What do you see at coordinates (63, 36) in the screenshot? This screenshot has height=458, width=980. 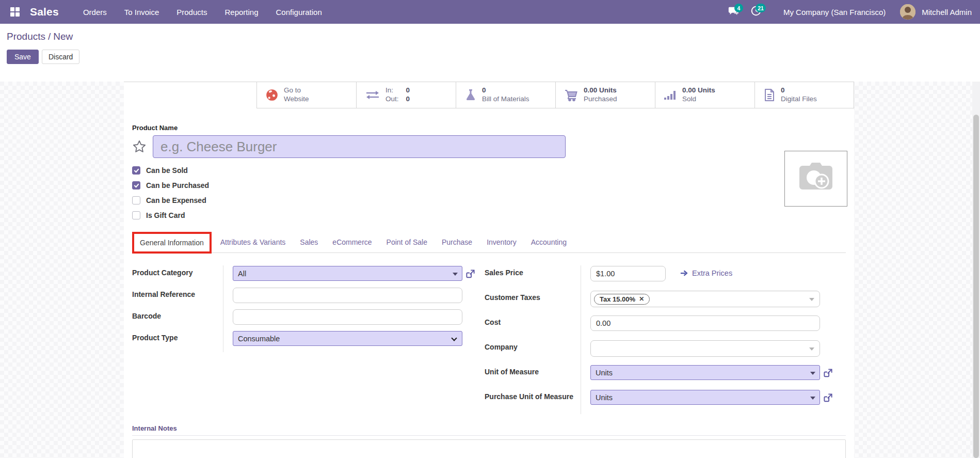 I see `breadcrumb-current: New` at bounding box center [63, 36].